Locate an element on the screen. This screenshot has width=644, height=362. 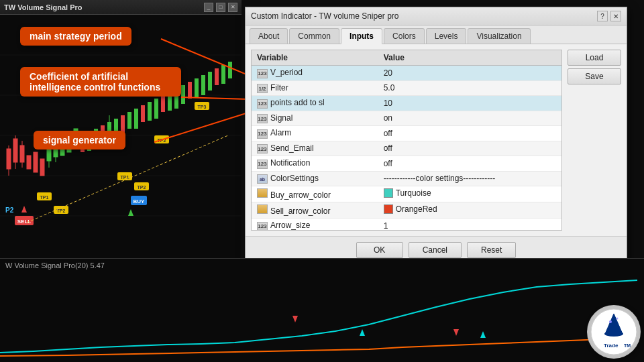
dialog-title-controls: ? ✕ is located at coordinates (609, 16).